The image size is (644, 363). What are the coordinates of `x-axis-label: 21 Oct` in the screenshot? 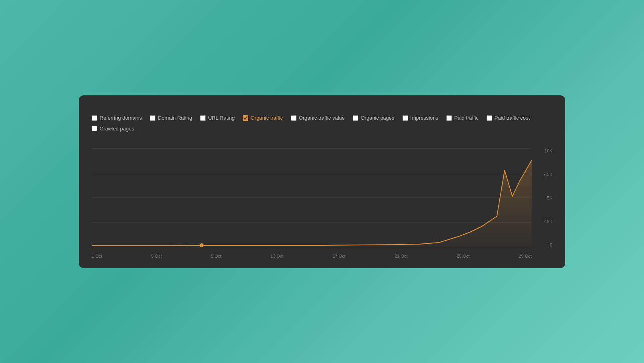 It's located at (401, 256).